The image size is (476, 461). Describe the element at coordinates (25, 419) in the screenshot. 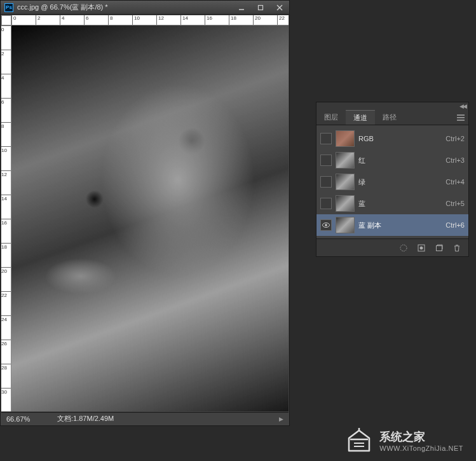

I see `zoom-level: 66.67%` at that location.